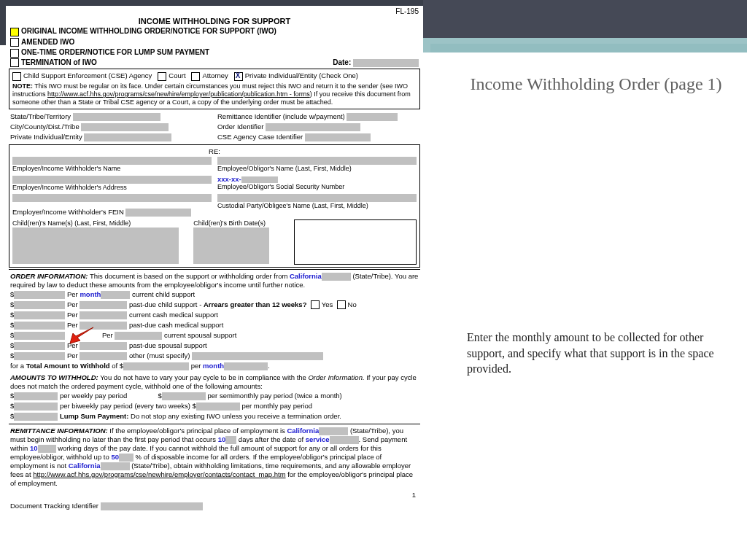  Describe the element at coordinates (317, 160) in the screenshot. I see `field-obligor` at that location.